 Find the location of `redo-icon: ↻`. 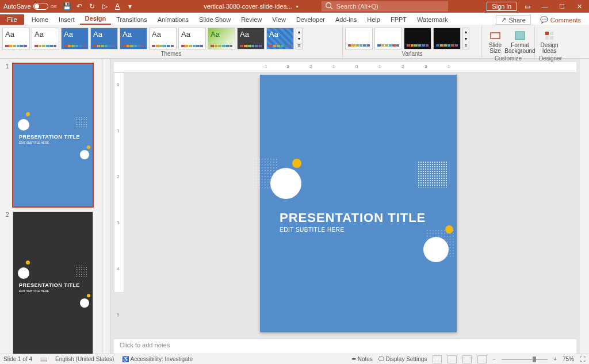

redo-icon: ↻ is located at coordinates (92, 6).